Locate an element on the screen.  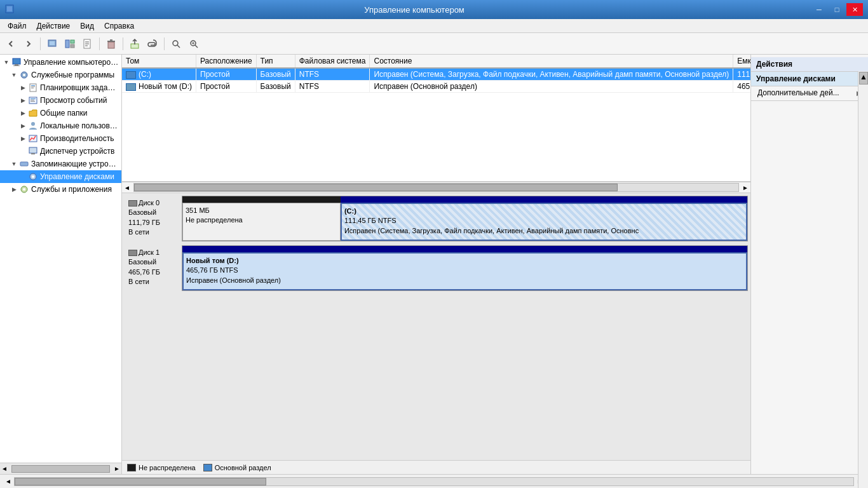
disk1-block: Диск 1 Базовый 465,76 ГБ В сети Новый то… is located at coordinates (436, 268).